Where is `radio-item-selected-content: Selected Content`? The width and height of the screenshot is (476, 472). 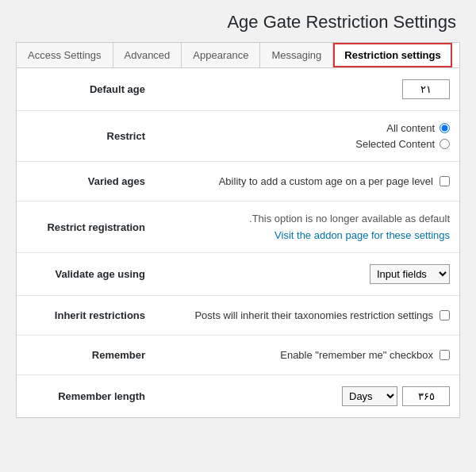
radio-item-selected-content: Selected Content is located at coordinates (403, 144).